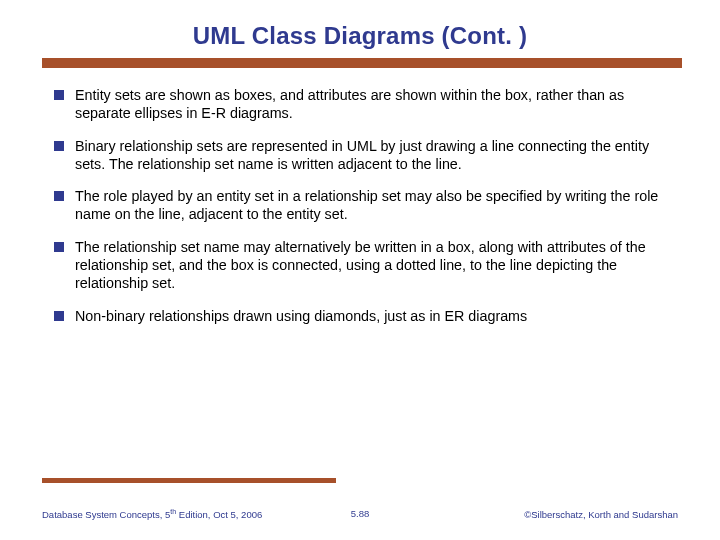 The image size is (720, 540). I want to click on list-item: Binary relationship sets are represented…, so click(360, 156).